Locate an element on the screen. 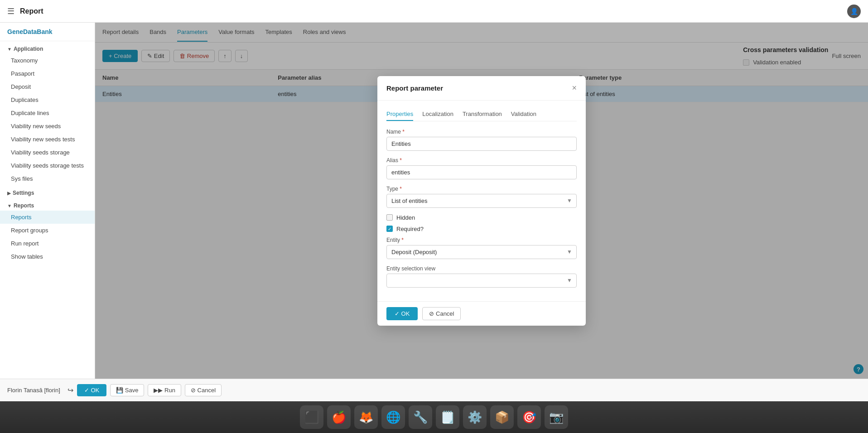  dock-bar: ⬛ 🍎 🦊 🌐 🔧 🗒️ ⚙️ 📦 🎯 📷 is located at coordinates (434, 417).